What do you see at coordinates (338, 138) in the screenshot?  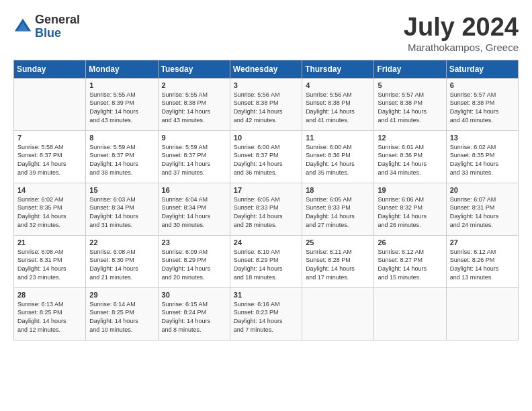 I see `day-number: 11` at bounding box center [338, 138].